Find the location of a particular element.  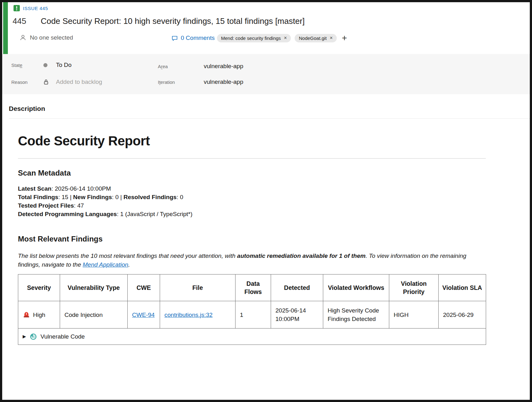

scan-metadata-heading: Scan Metadata is located at coordinates (252, 173).